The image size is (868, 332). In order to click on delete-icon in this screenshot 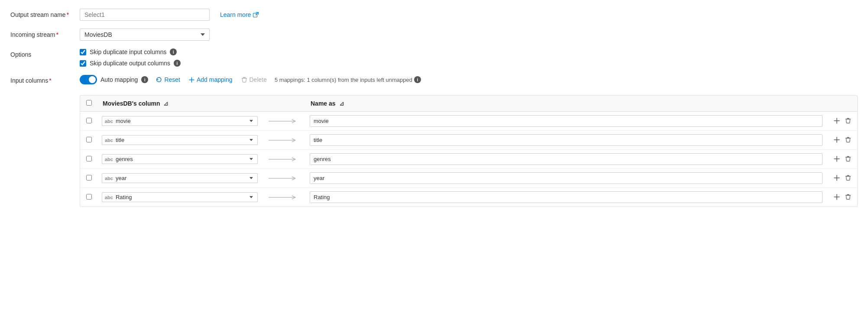, I will do `click(244, 80)`.